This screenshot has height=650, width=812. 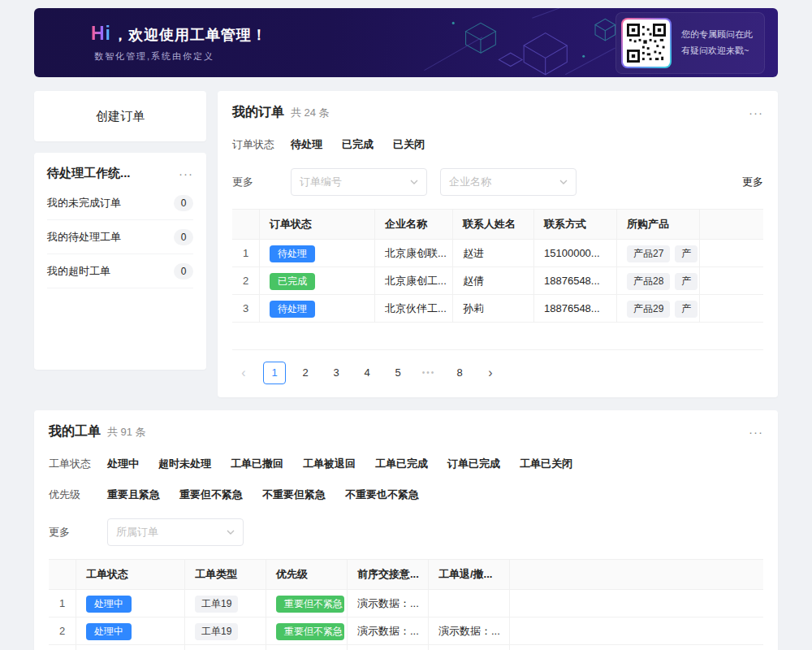 What do you see at coordinates (263, 495) in the screenshot?
I see `tickets-priority-options: 重要且紧急 重要但不紧急 不重要但紧急 不重要也不紧急` at bounding box center [263, 495].